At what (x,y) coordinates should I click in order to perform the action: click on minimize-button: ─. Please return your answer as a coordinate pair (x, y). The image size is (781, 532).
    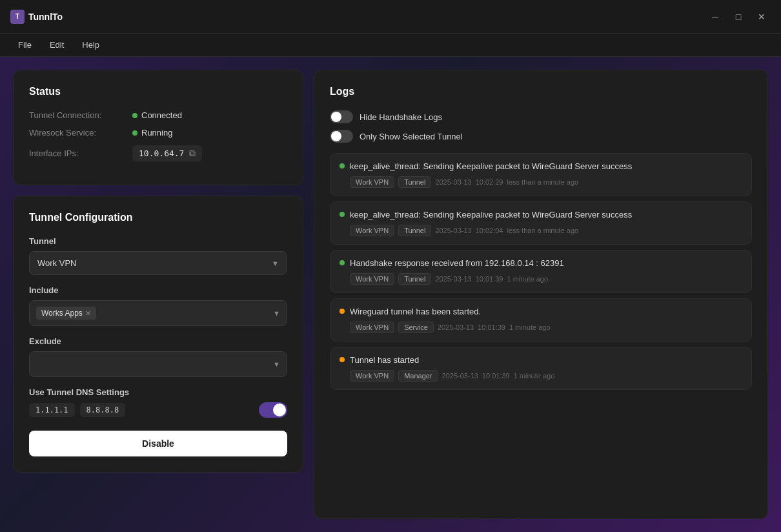
    Looking at the image, I should click on (715, 17).